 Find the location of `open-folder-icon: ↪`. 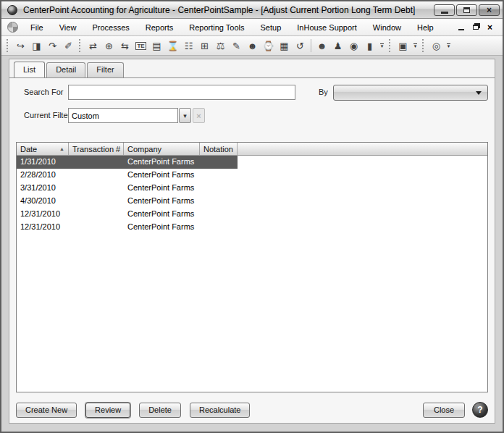

open-folder-icon: ↪ is located at coordinates (20, 46).